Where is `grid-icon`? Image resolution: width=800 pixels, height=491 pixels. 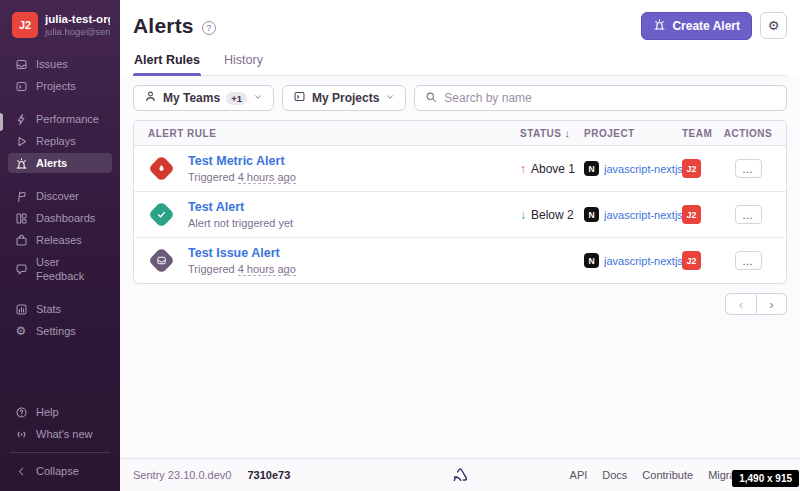
grid-icon is located at coordinates (21, 218).